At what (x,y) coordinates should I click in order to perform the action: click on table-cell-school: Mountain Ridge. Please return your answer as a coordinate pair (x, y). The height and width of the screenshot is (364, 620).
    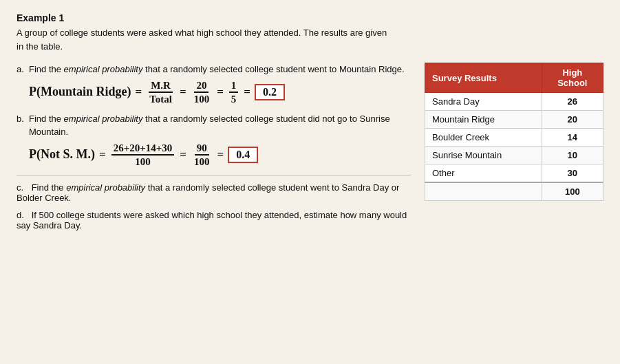
    Looking at the image, I should click on (484, 120).